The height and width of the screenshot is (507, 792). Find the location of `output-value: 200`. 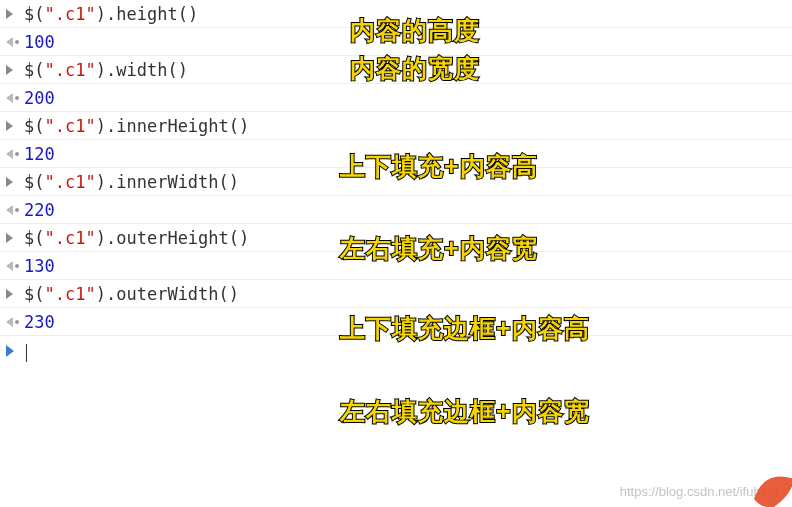

output-value: 200 is located at coordinates (40, 98).